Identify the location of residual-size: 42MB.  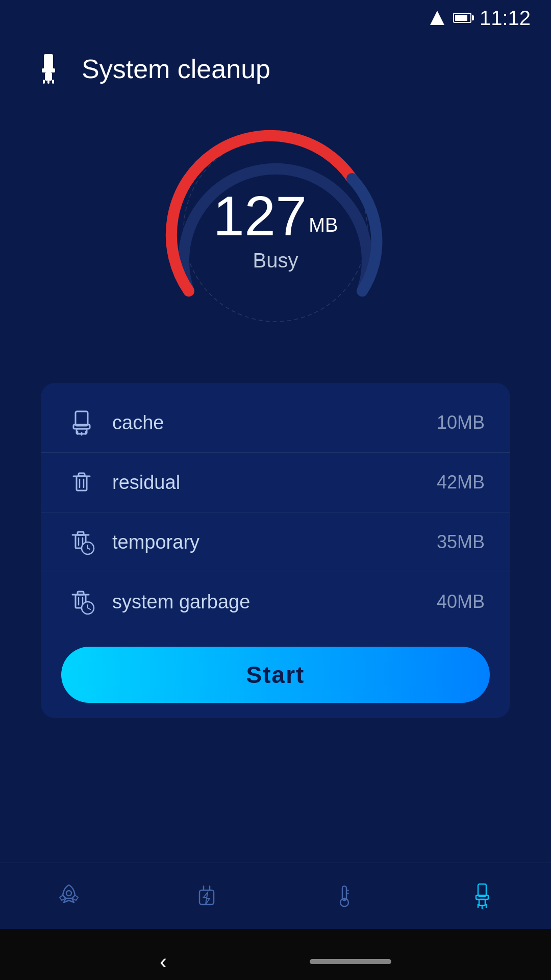
(461, 482).